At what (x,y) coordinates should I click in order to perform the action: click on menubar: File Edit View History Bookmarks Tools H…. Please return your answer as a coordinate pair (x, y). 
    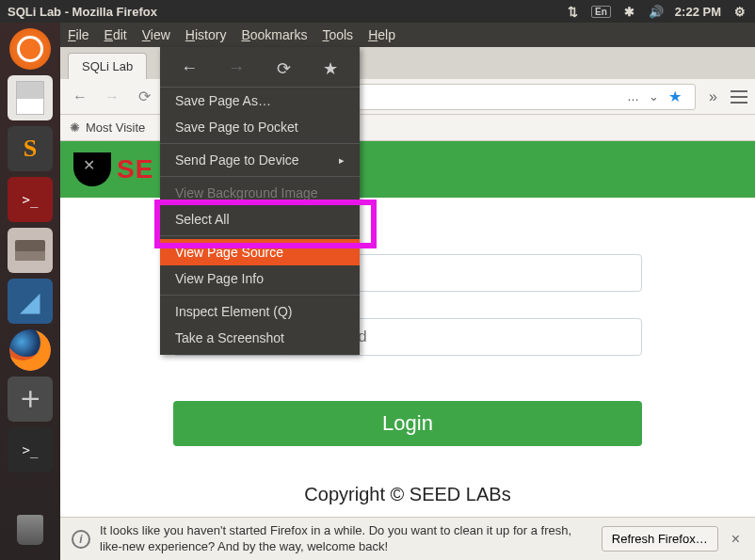
    Looking at the image, I should click on (408, 35).